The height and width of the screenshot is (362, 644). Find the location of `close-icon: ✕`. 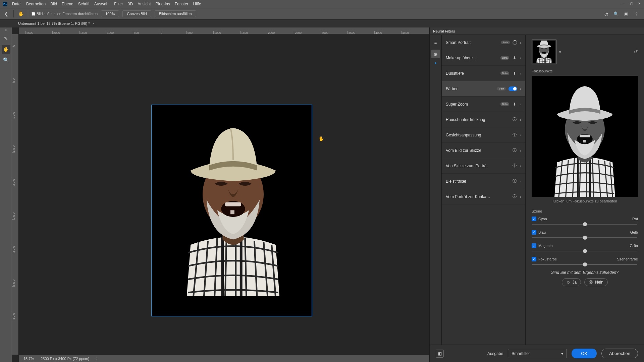

close-icon: ✕ is located at coordinates (639, 3).